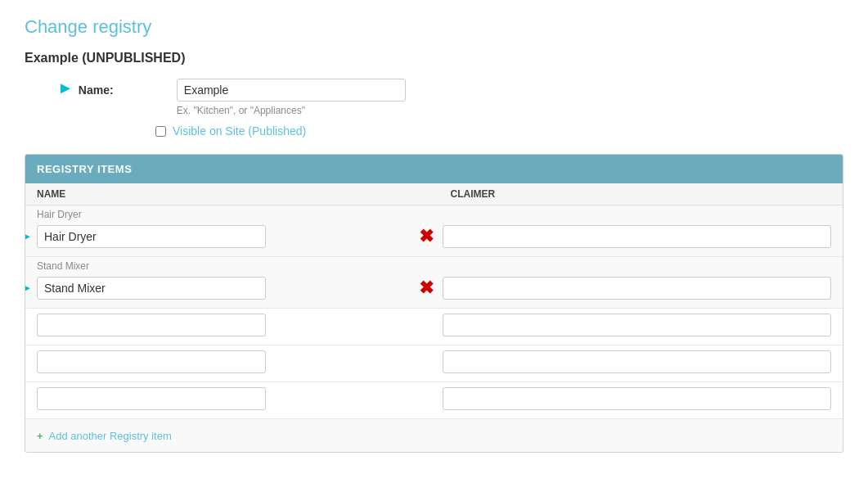  Describe the element at coordinates (291, 111) in the screenshot. I see `name-hint: Ex. "Kitchen", or "Appliances"` at that location.